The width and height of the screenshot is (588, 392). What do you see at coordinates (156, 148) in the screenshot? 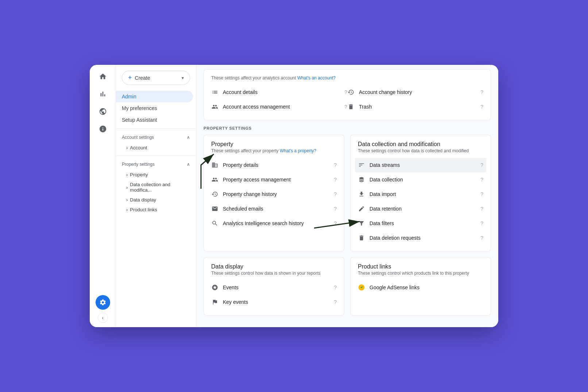
I see `account-sub-item: › Account` at bounding box center [156, 148].